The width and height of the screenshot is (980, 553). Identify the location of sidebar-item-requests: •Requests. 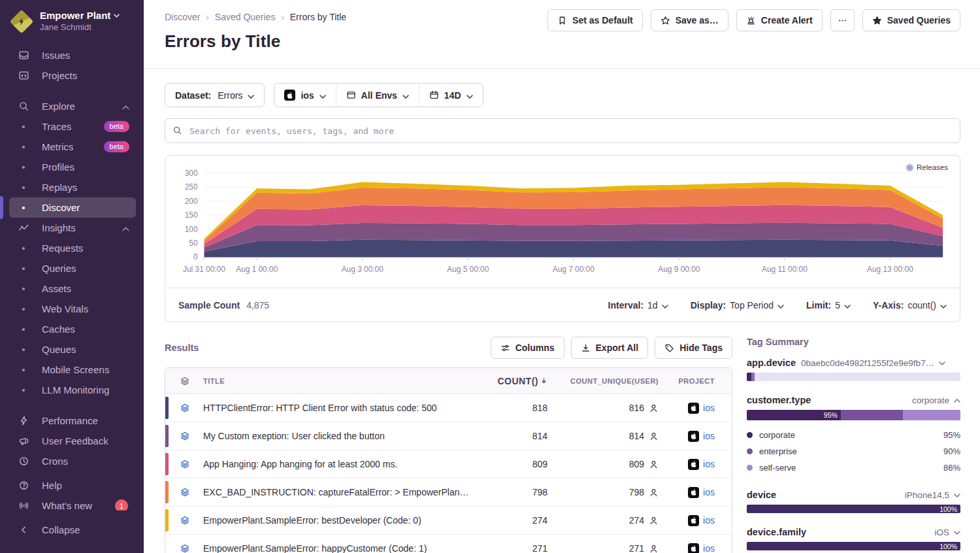
(73, 248).